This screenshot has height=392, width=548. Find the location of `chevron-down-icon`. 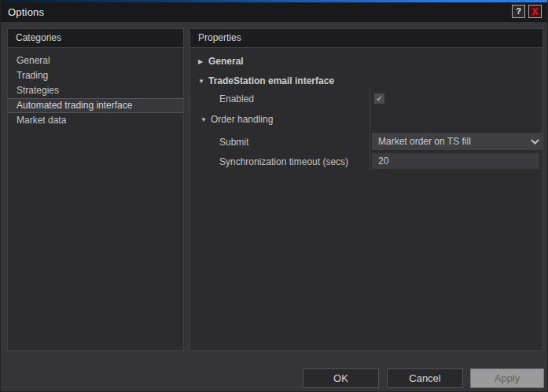

chevron-down-icon is located at coordinates (535, 141).